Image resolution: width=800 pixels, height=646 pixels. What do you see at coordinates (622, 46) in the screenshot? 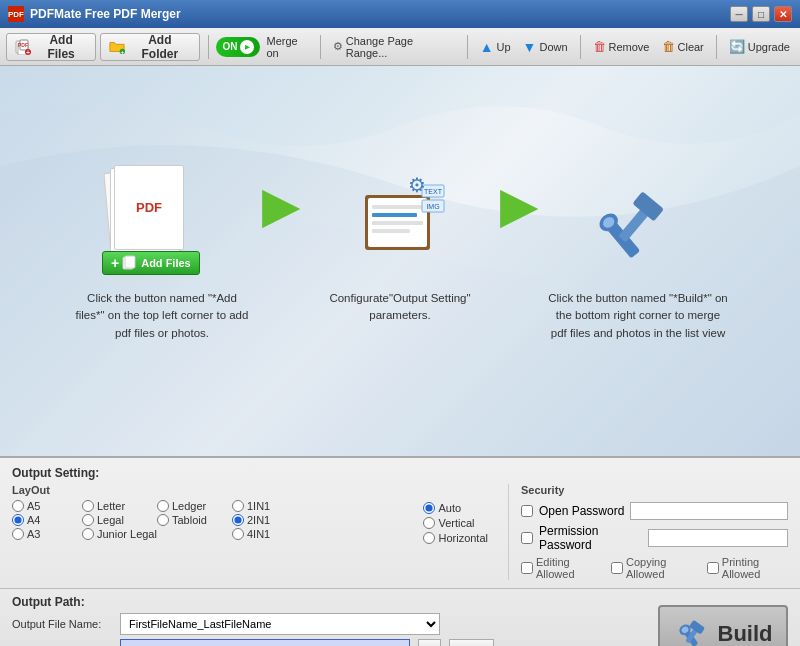
I see `remove-button: 🗑 Remove` at bounding box center [622, 46].